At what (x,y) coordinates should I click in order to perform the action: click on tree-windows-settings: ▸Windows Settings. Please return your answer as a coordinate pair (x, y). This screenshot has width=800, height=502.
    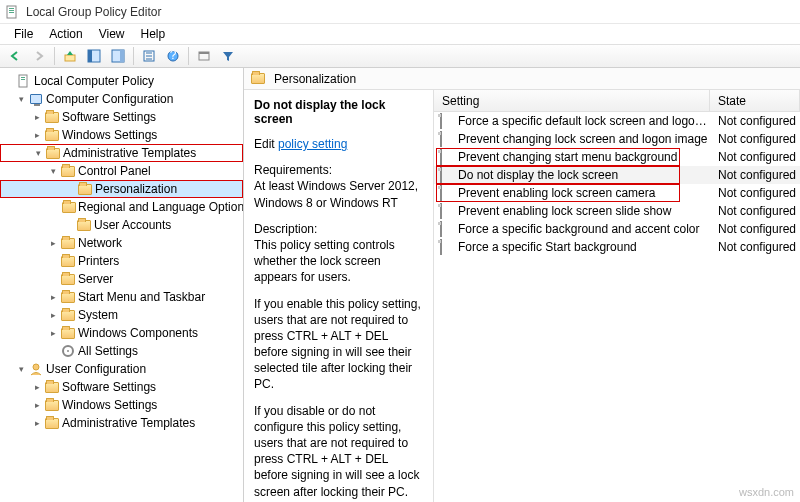
    Looking at the image, I should click on (122, 135).